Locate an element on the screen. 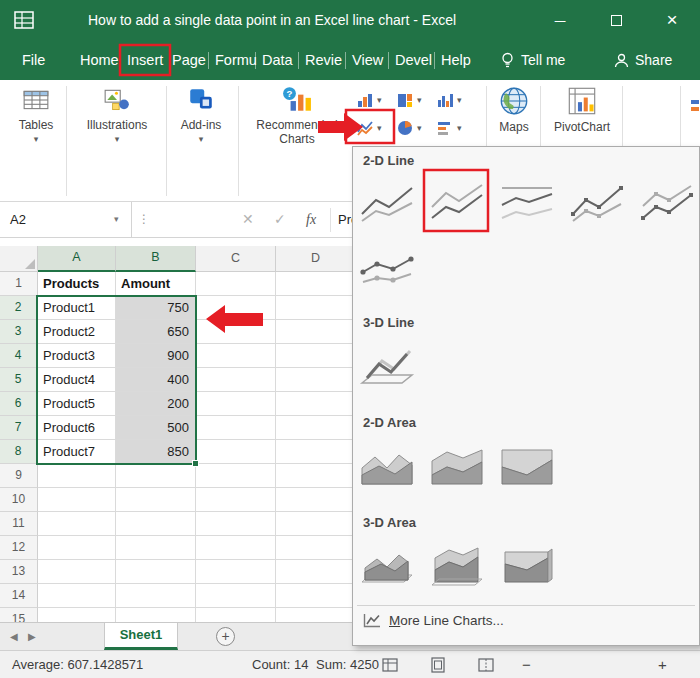  column-header-a: A is located at coordinates (77, 259).